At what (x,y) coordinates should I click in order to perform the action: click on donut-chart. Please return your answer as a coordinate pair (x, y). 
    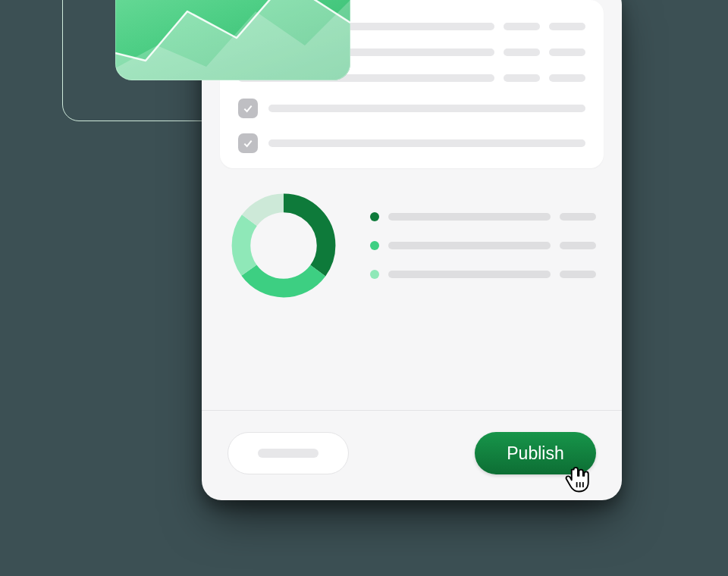
    Looking at the image, I should click on (284, 246).